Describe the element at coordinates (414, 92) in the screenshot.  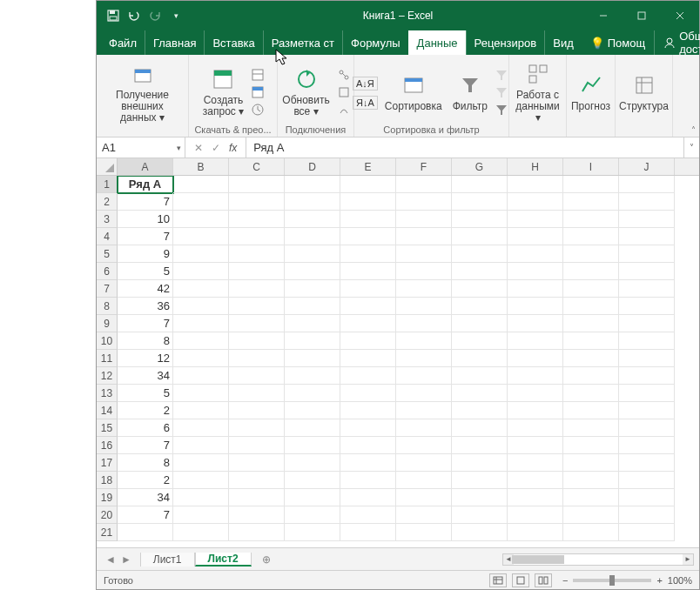
I see `sort-button: Сортировка` at that location.